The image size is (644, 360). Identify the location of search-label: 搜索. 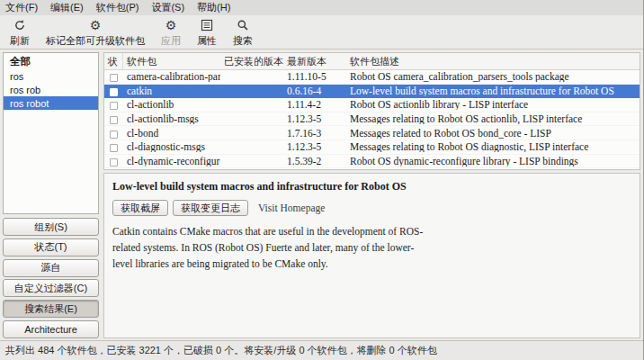
(243, 41).